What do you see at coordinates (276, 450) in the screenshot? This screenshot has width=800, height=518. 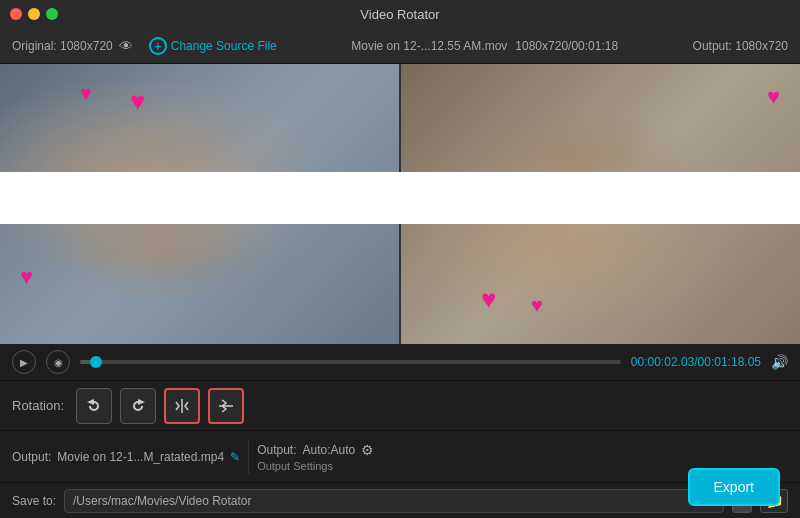 I see `output-settings-label: Output:` at bounding box center [276, 450].